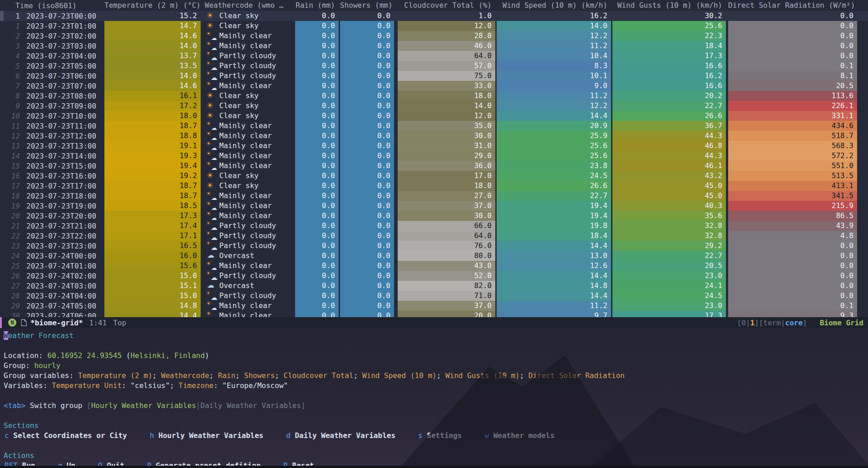 The height and width of the screenshot is (468, 868). What do you see at coordinates (447, 86) in the screenshot?
I see `cell-cloudcover: 33.0` at bounding box center [447, 86].